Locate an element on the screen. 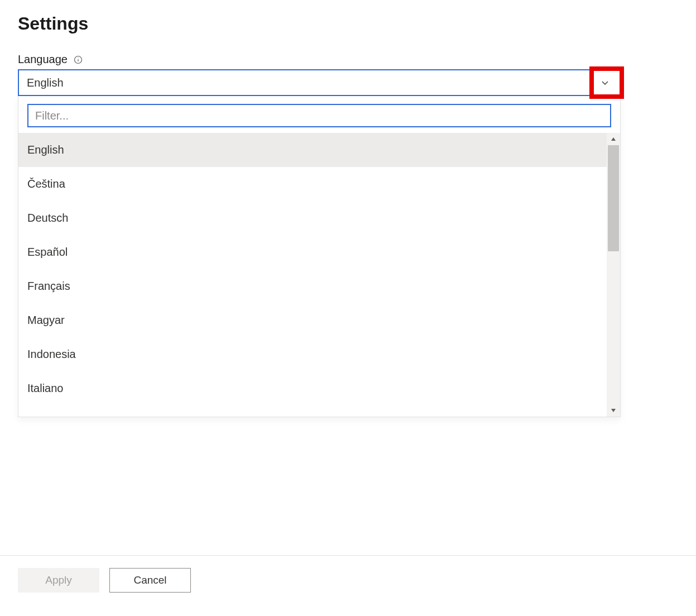  scroll-up-icon is located at coordinates (613, 139).